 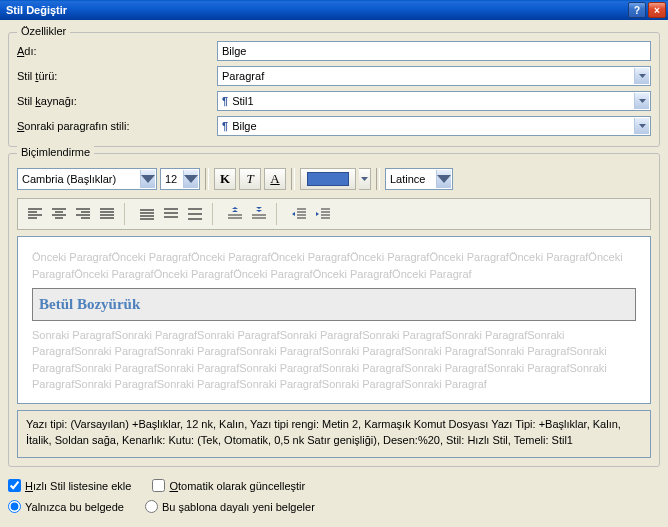 I want to click on quick-style-check: Hızlı Stil listesine ekle, so click(x=70, y=486).